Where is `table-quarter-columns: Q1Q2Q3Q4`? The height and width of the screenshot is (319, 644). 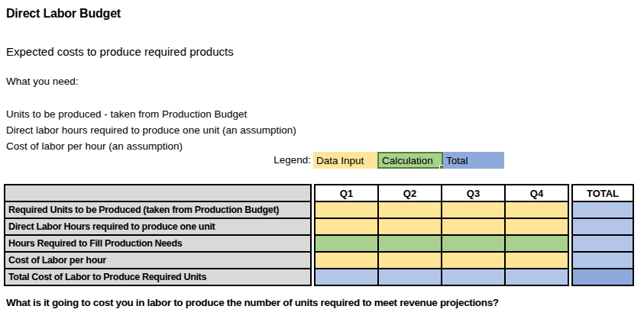
table-quarter-columns: Q1Q2Q3Q4 is located at coordinates (442, 235).